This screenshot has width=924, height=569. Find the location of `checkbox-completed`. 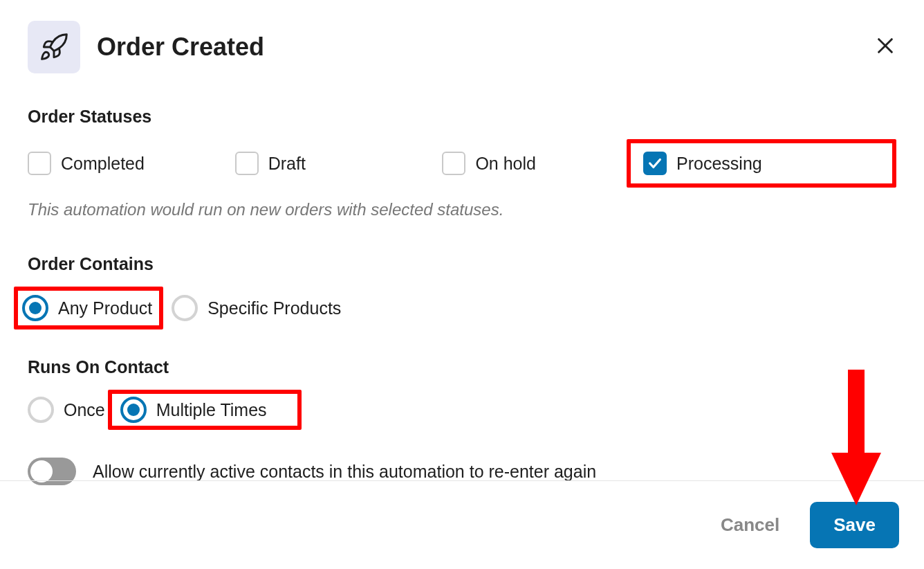

checkbox-completed is located at coordinates (39, 163).